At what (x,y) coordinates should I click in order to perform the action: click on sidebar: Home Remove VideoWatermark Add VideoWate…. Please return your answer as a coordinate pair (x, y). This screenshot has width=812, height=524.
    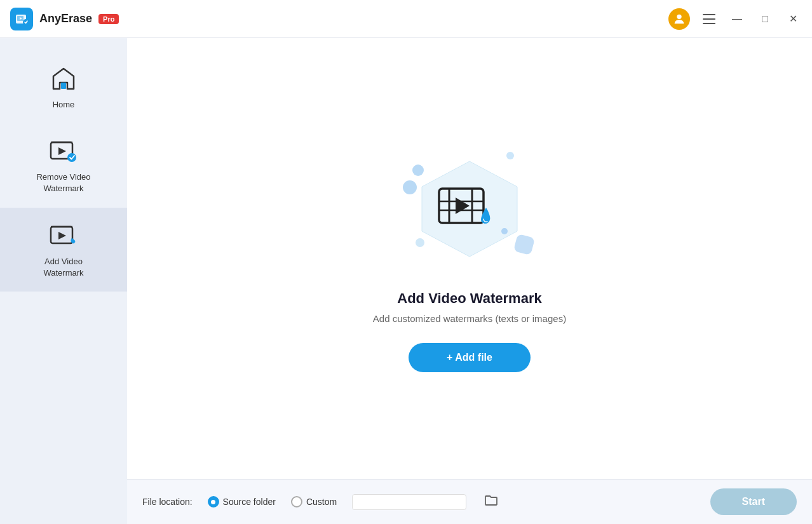
    Looking at the image, I should click on (64, 281).